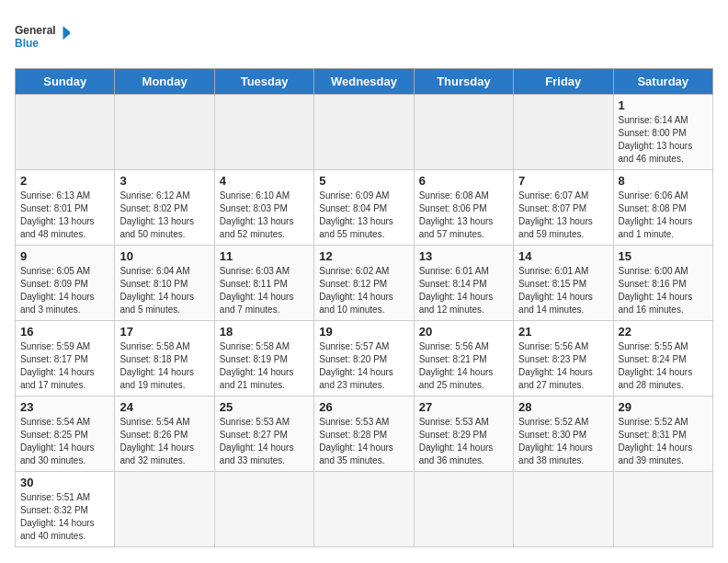  What do you see at coordinates (35, 30) in the screenshot?
I see `svg-text: General` at bounding box center [35, 30].